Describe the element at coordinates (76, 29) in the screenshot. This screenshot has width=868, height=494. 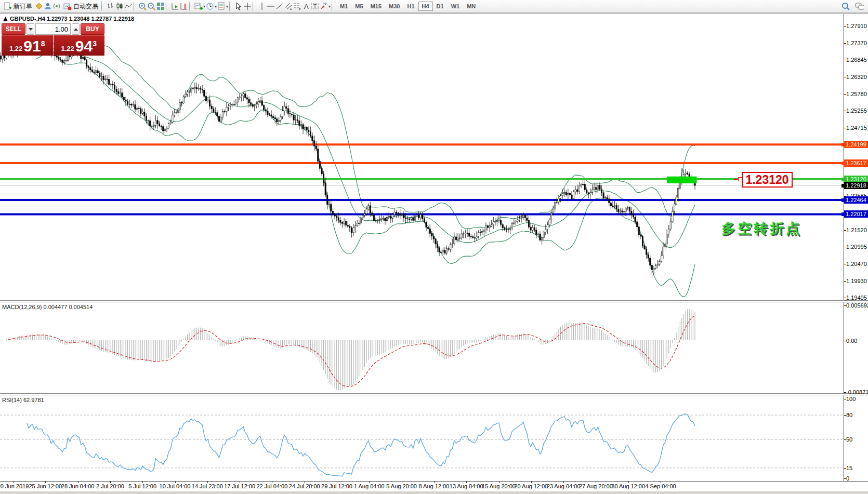
I see `volume-increase-button` at that location.